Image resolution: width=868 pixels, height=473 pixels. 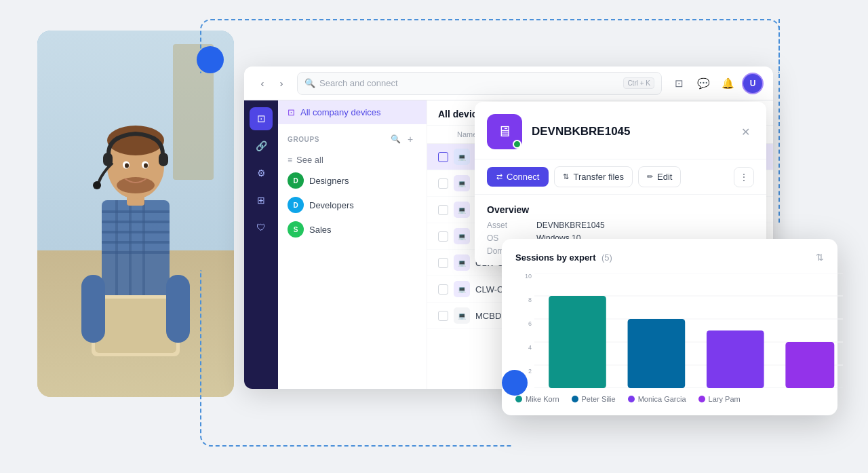 What do you see at coordinates (779, 121) in the screenshot?
I see `dashed-border-right-top` at bounding box center [779, 121].